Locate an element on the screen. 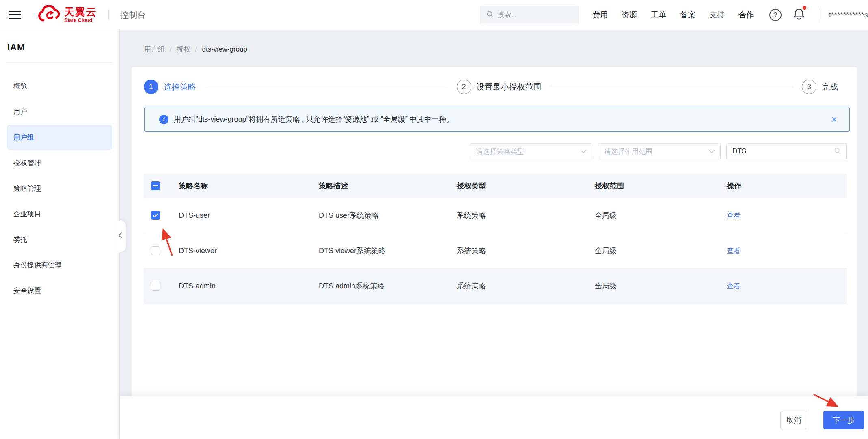 The height and width of the screenshot is (439, 868). column-policy-name: 策略名称 is located at coordinates (248, 186).